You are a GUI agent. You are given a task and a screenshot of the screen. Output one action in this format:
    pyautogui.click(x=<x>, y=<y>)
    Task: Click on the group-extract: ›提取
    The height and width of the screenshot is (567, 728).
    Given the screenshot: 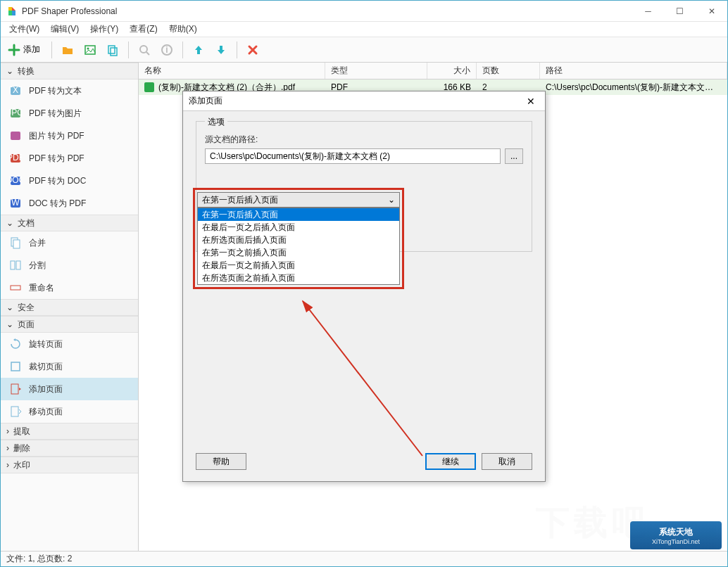 What is the action you would take?
    pyautogui.click(x=69, y=431)
    